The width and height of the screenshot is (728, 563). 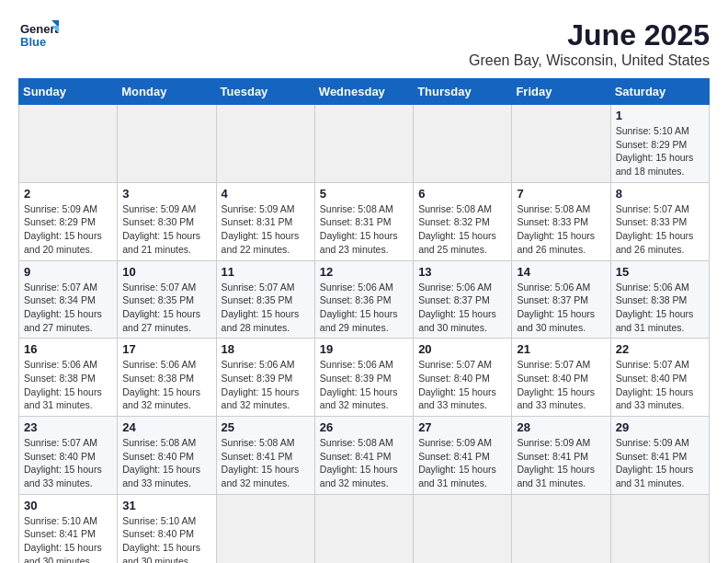 I want to click on weekday-header-thursday: Thursday, so click(x=463, y=92).